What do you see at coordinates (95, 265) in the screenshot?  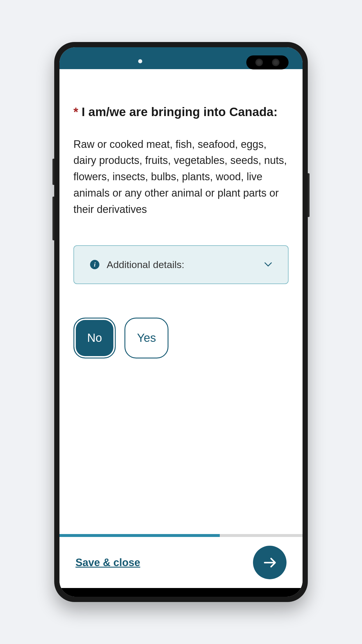 I see `info-icon-glyph: i` at bounding box center [95, 265].